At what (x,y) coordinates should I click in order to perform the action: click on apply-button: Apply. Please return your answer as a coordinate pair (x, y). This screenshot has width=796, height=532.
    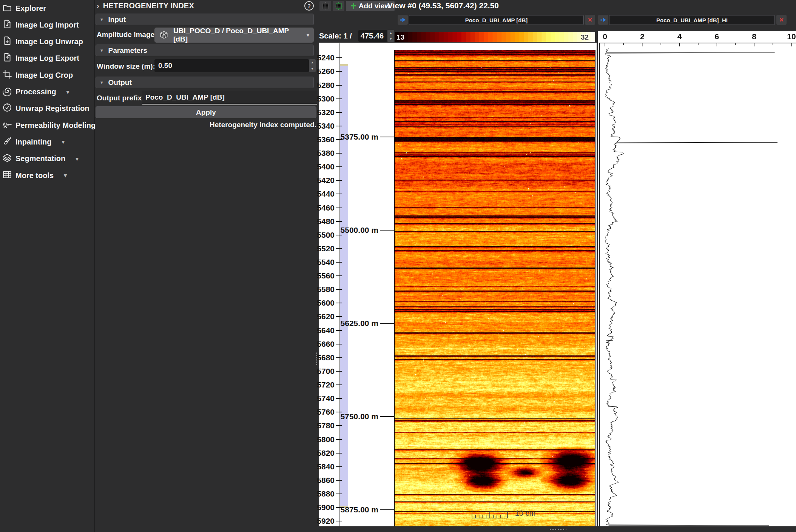
    Looking at the image, I should click on (206, 112).